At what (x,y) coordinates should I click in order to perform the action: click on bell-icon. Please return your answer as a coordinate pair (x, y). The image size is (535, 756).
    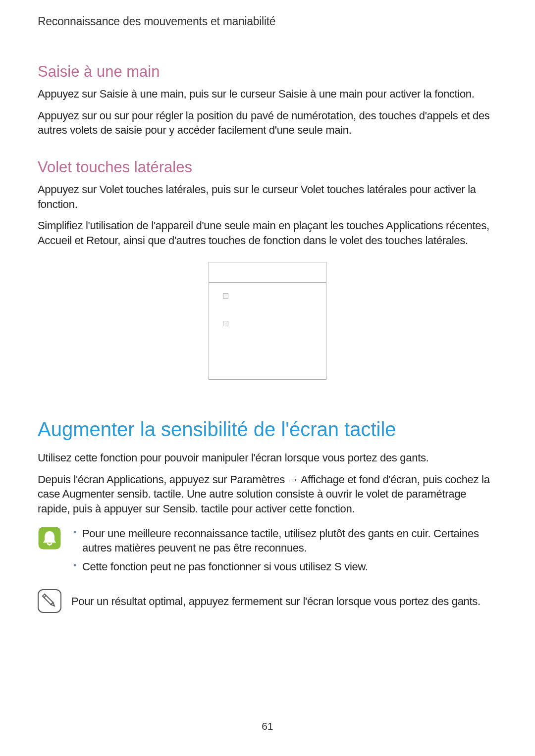
    Looking at the image, I should click on (50, 553).